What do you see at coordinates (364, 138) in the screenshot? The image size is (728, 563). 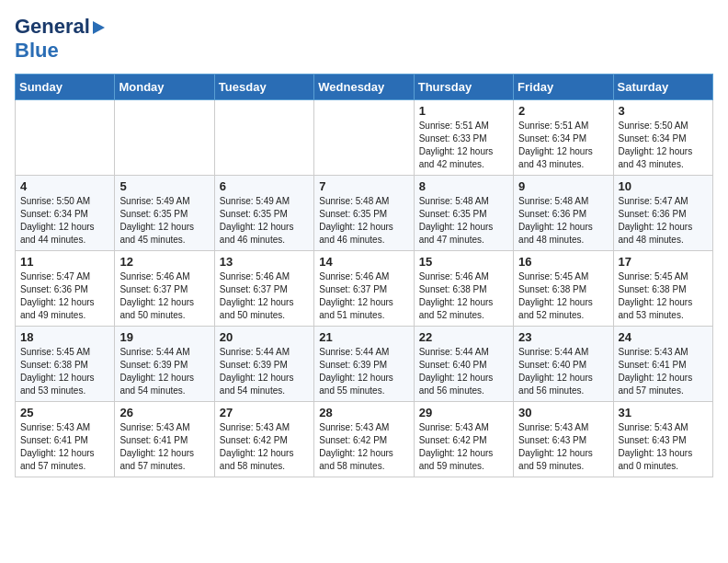 I see `calendar-week-row: 1Sunrise: 5:51 AM Sunset: 6:33 PM Daylig…` at bounding box center [364, 138].